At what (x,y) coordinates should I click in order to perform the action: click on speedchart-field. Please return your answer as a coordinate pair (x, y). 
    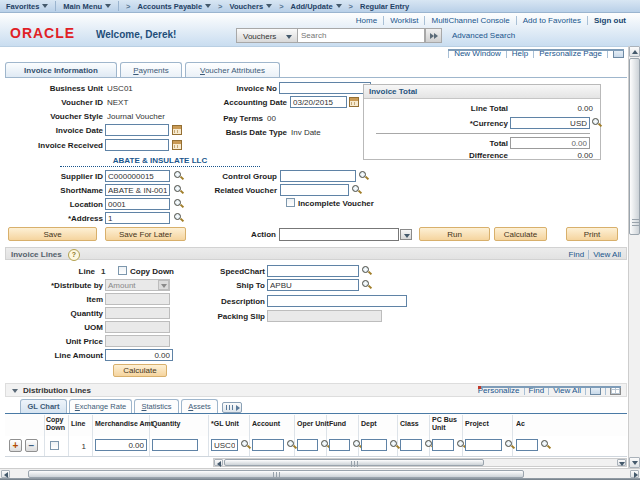
    Looking at the image, I should click on (313, 271).